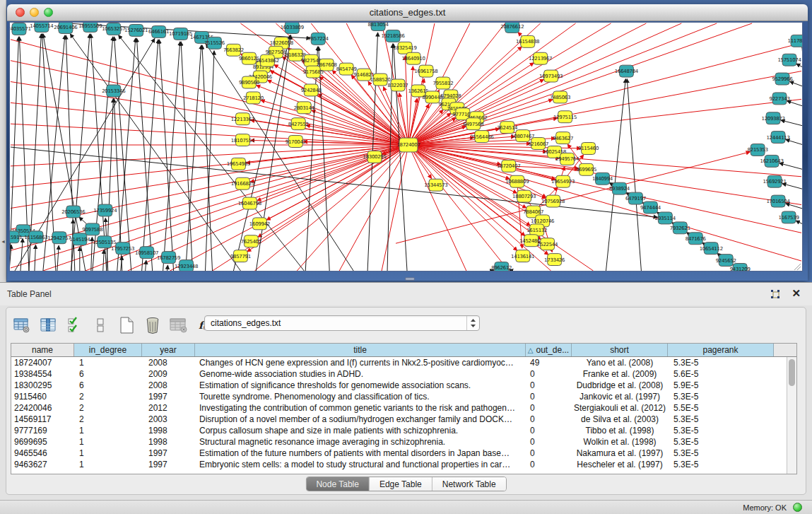 This screenshot has width=812, height=514. Describe the element at coordinates (401, 484) in the screenshot. I see `tab-edge-table: Edge Table` at that location.